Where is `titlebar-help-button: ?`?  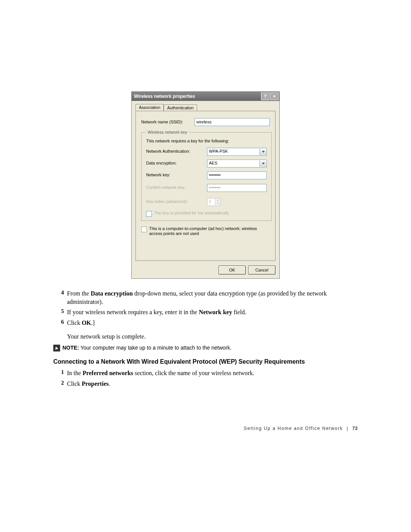
titlebar-help-button: ? is located at coordinates (265, 96).